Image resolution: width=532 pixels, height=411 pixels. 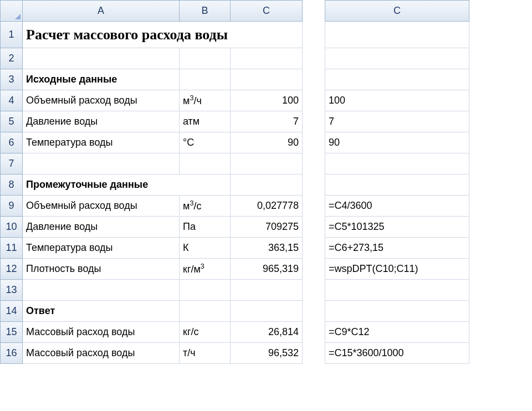 I want to click on cell: м3/с, so click(x=205, y=206).